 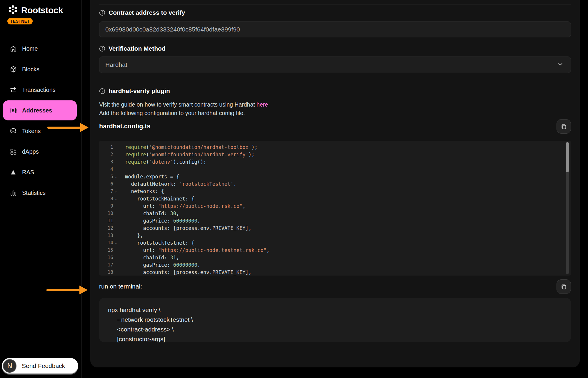 What do you see at coordinates (109, 221) in the screenshot?
I see `line-number-gutter: 11` at bounding box center [109, 221].